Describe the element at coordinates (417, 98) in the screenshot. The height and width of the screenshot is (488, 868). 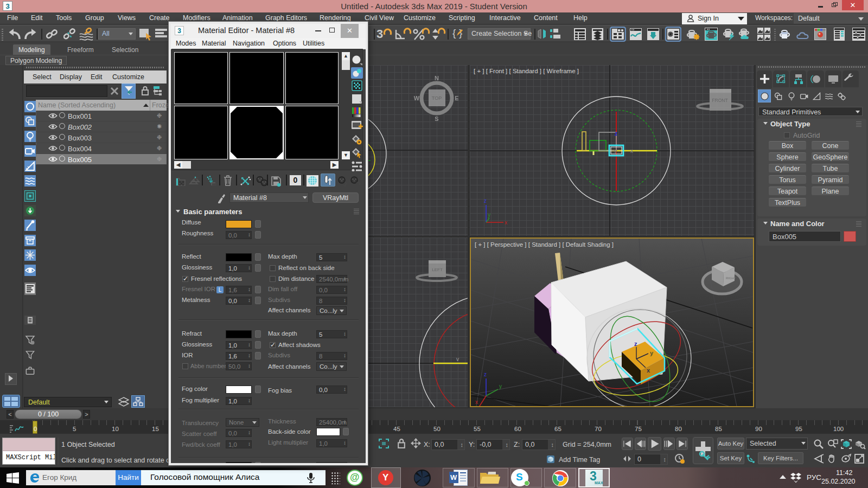
I see `svg-text: W` at that location.